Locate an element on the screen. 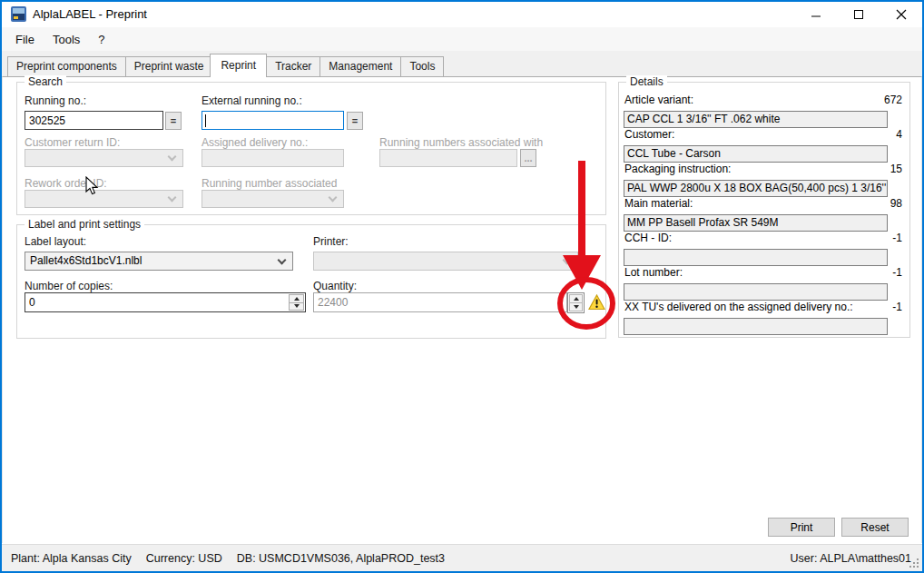  detail-label: Main material: is located at coordinates (659, 203).